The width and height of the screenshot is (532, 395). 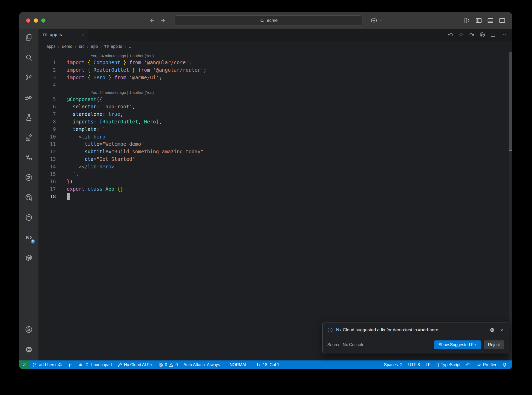 I want to click on gitlens-forward-button, so click(x=472, y=35).